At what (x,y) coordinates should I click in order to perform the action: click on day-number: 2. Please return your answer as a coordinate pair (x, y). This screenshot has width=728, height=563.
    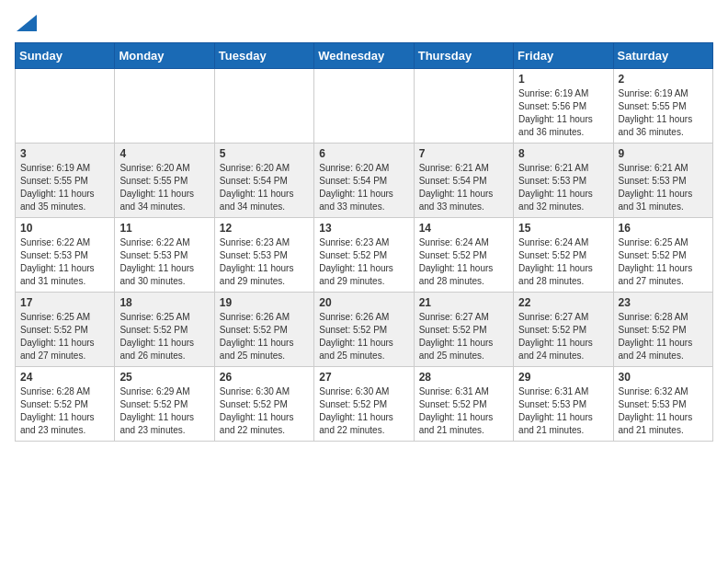
    Looking at the image, I should click on (664, 79).